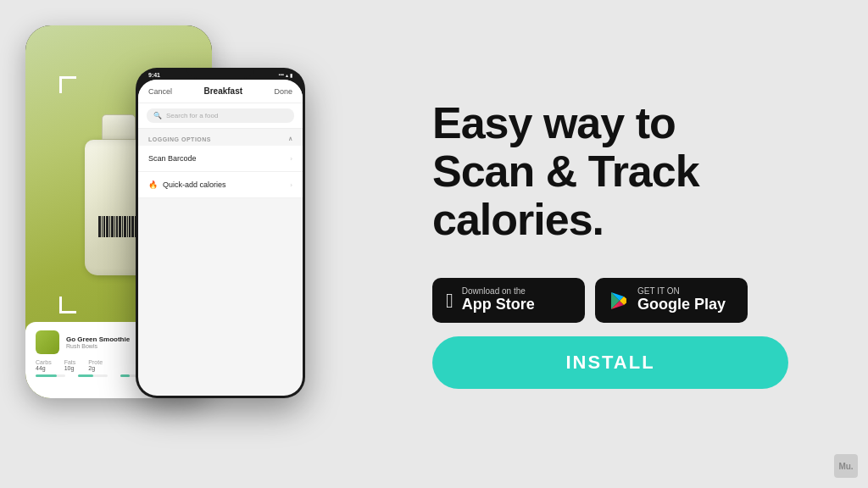 This screenshot has height=488, width=868. I want to click on battery-icon: ▮, so click(292, 75).